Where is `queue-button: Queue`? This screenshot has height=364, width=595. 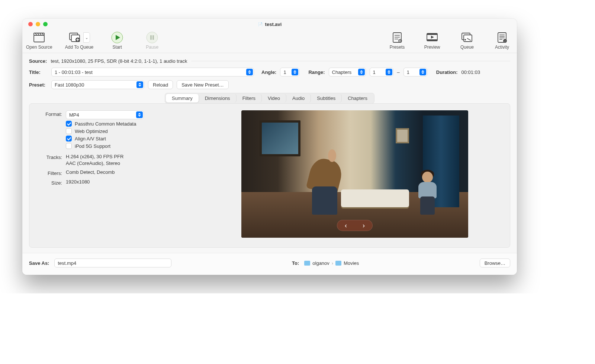 queue-button: Queue is located at coordinates (467, 40).